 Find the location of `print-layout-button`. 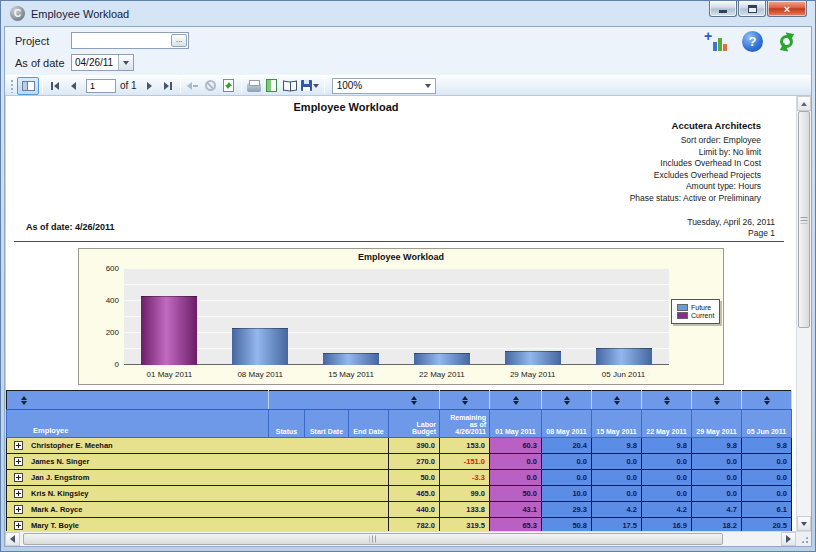

print-layout-button is located at coordinates (272, 86).